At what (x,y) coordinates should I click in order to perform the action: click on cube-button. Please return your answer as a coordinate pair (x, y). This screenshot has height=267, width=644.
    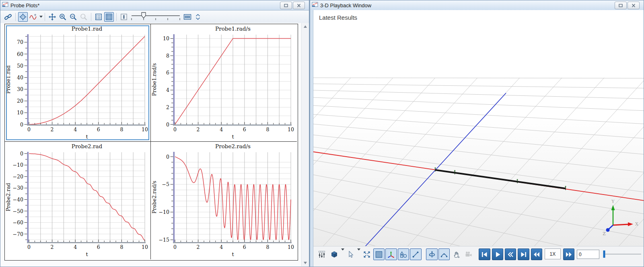
    Looking at the image, I should click on (334, 255).